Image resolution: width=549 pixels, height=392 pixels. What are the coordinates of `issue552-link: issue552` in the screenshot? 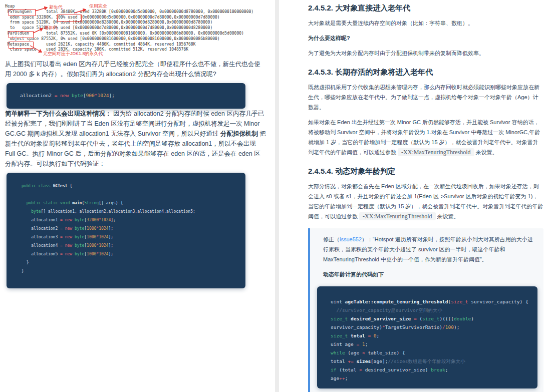 It's located at (351, 239).